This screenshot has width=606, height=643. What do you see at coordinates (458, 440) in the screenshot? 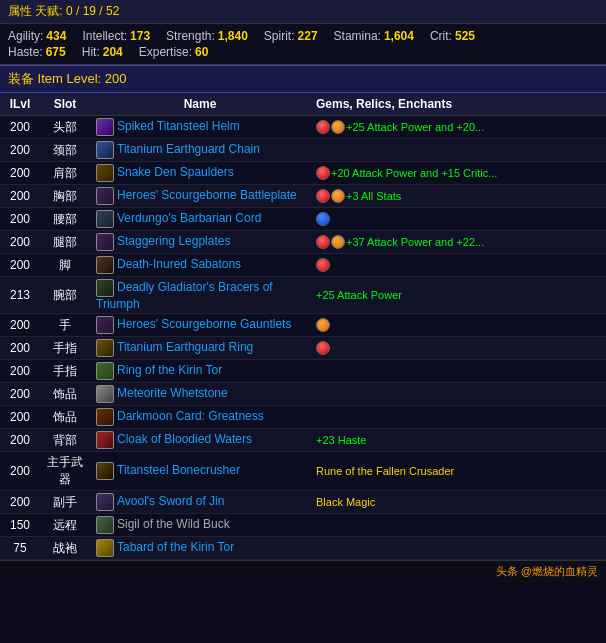
I see `cell-gems-enchants: +23 Haste` at bounding box center [458, 440].